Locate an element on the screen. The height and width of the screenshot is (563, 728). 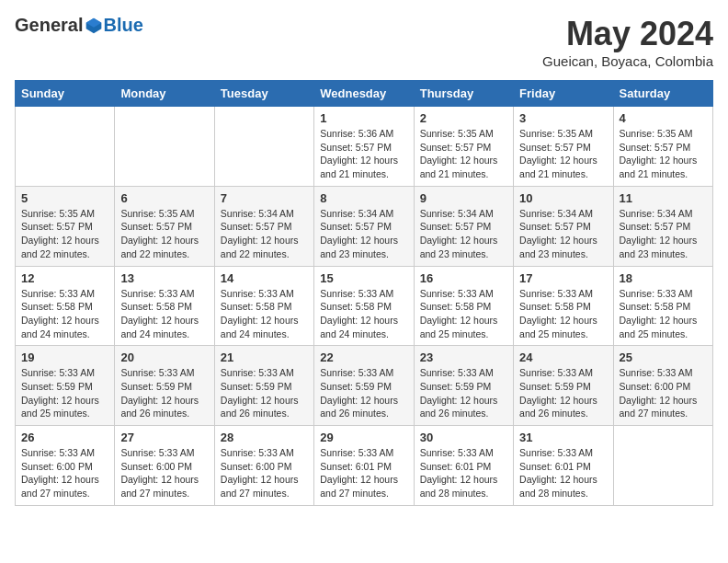
day-number: 31 is located at coordinates (563, 438).